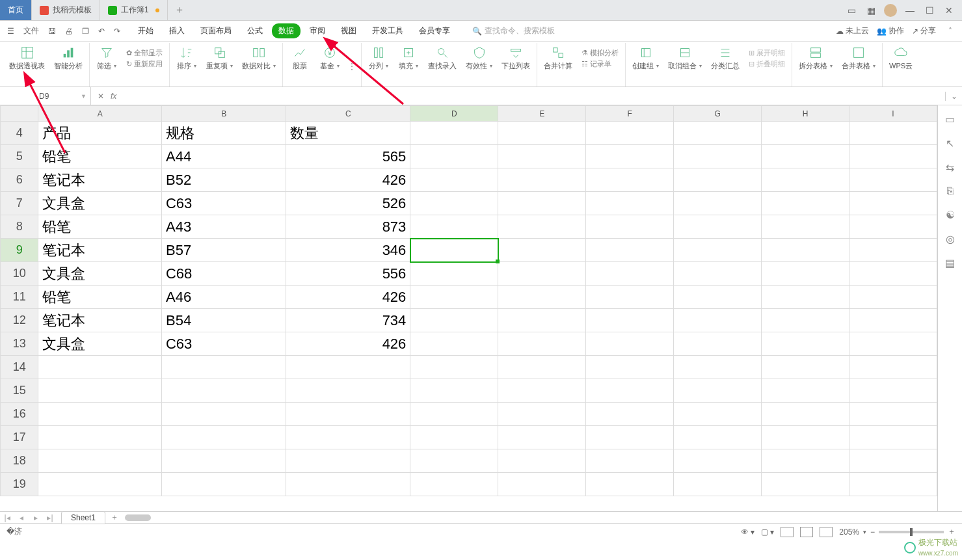 The image size is (962, 560). I want to click on tab-add: ＋, so click(180, 10).